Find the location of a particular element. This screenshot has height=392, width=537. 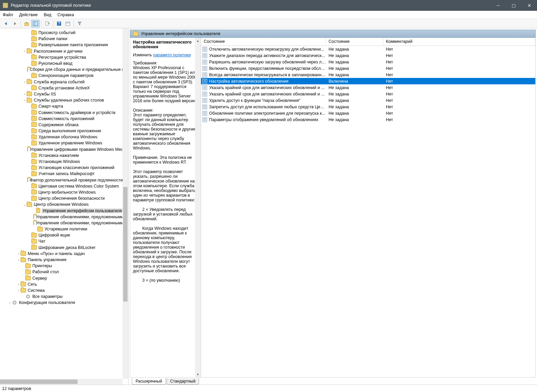

show-tree-button is located at coordinates (35, 24).